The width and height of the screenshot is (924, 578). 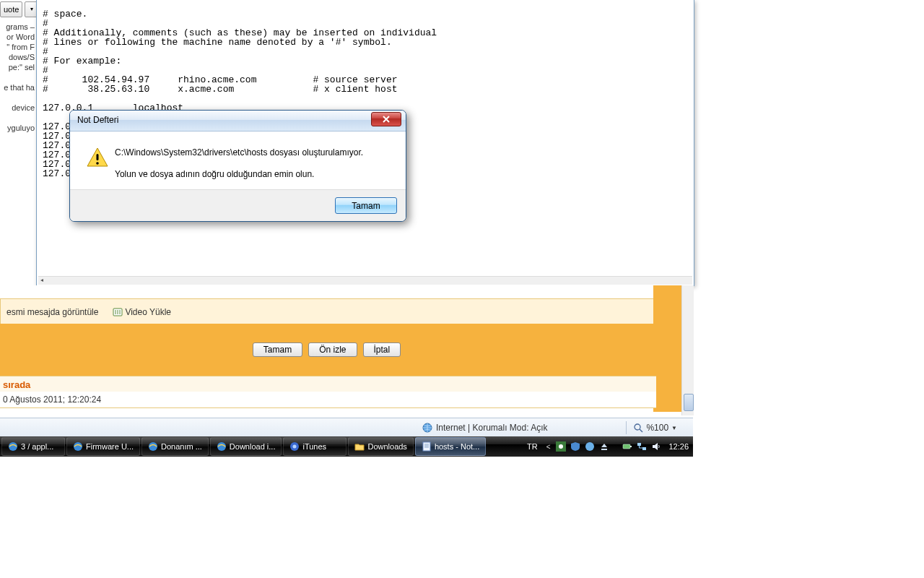 What do you see at coordinates (33, 447) in the screenshot?
I see `taskbar-item: 3 / appl...` at bounding box center [33, 447].